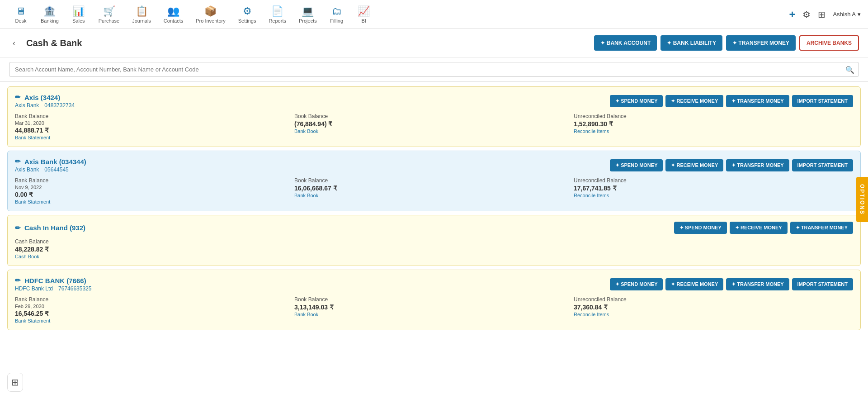 The width and height of the screenshot is (868, 399). What do you see at coordinates (51, 170) in the screenshot?
I see `bank-info-axis-034344: Axis Bank 05644545` at bounding box center [51, 170].